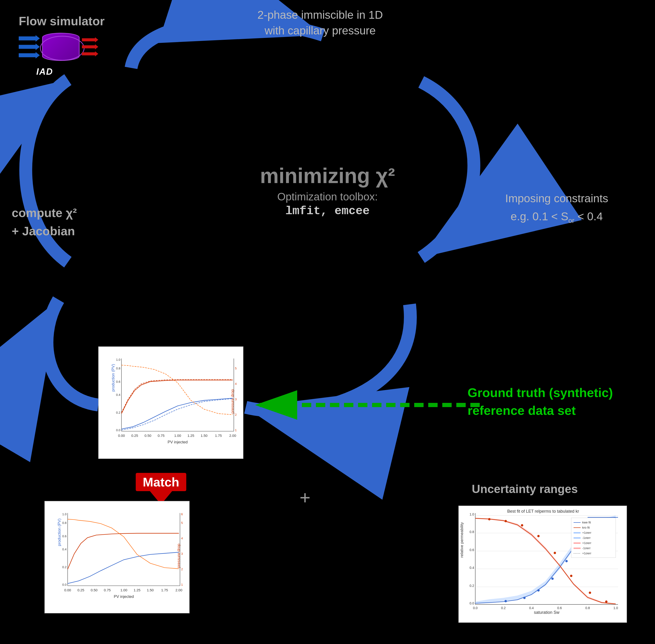 This screenshot has width=655, height=644. I want to click on minimizing-title: minimizing χ², so click(327, 176).